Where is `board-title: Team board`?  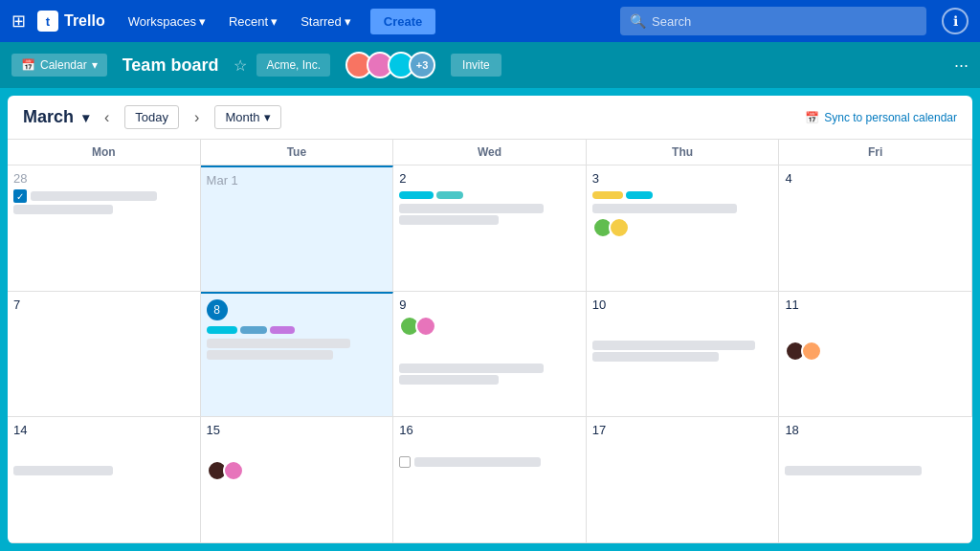
board-title: Team board is located at coordinates (170, 65).